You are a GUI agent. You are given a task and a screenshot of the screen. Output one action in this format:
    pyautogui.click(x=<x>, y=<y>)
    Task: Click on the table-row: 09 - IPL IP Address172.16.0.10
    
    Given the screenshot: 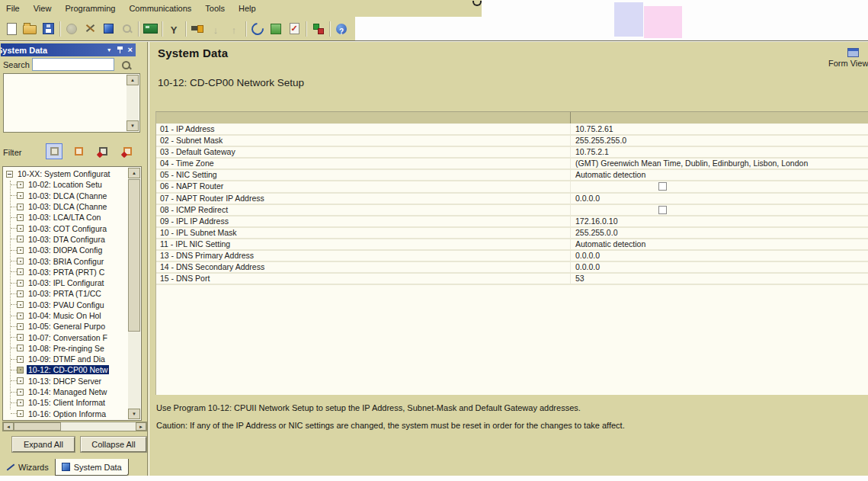 What is the action you would take?
    pyautogui.click(x=512, y=223)
    